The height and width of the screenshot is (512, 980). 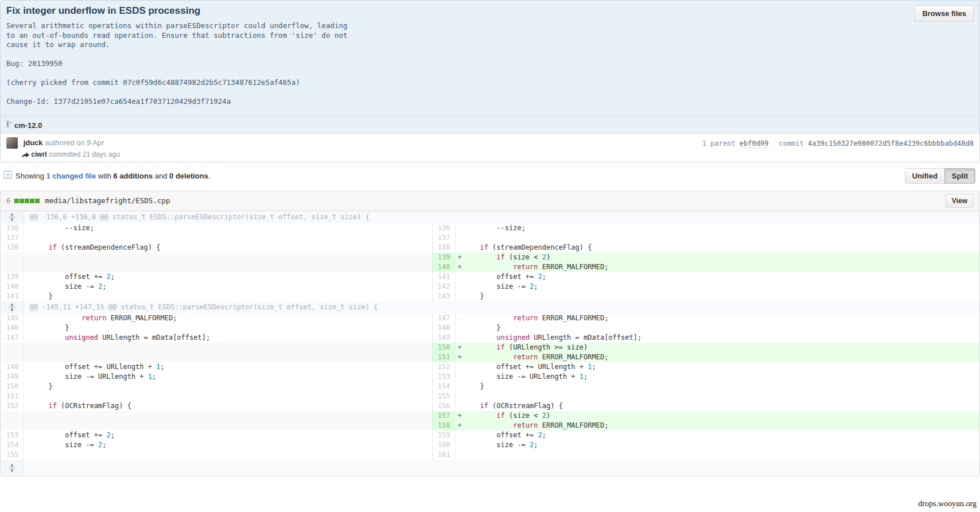 I want to click on hunk-header: @@ -136,6 +136,8 @@ status_t ESDS::parse…, so click(x=501, y=217).